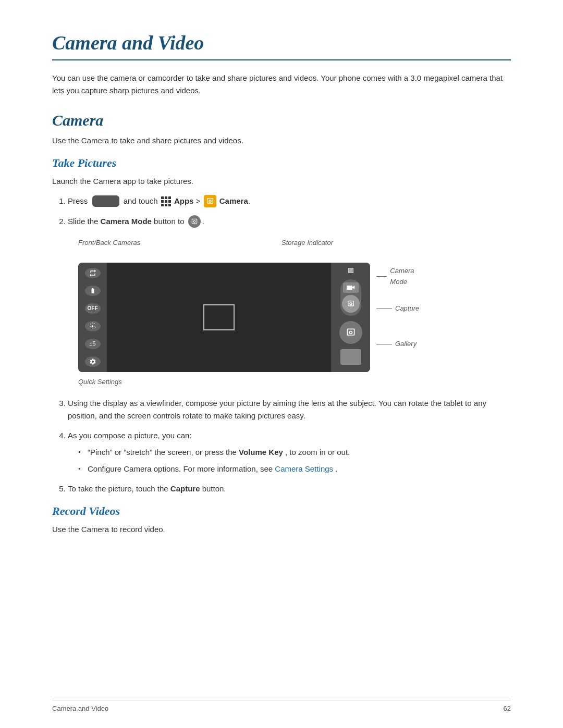 This screenshot has width=563, height=728. What do you see at coordinates (109, 243) in the screenshot?
I see `label-front-back: Front/Back Cameras` at bounding box center [109, 243].